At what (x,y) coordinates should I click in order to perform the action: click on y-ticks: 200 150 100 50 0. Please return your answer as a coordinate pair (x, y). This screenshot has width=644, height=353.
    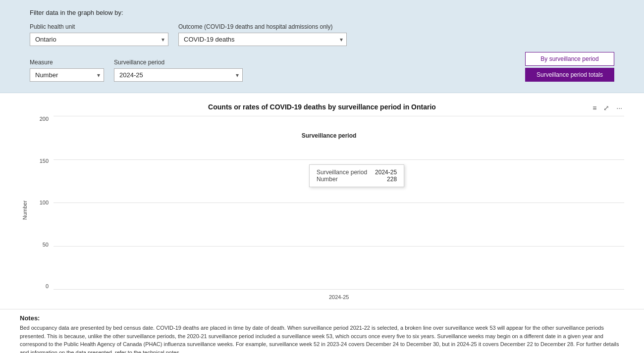
    Looking at the image, I should click on (43, 202).